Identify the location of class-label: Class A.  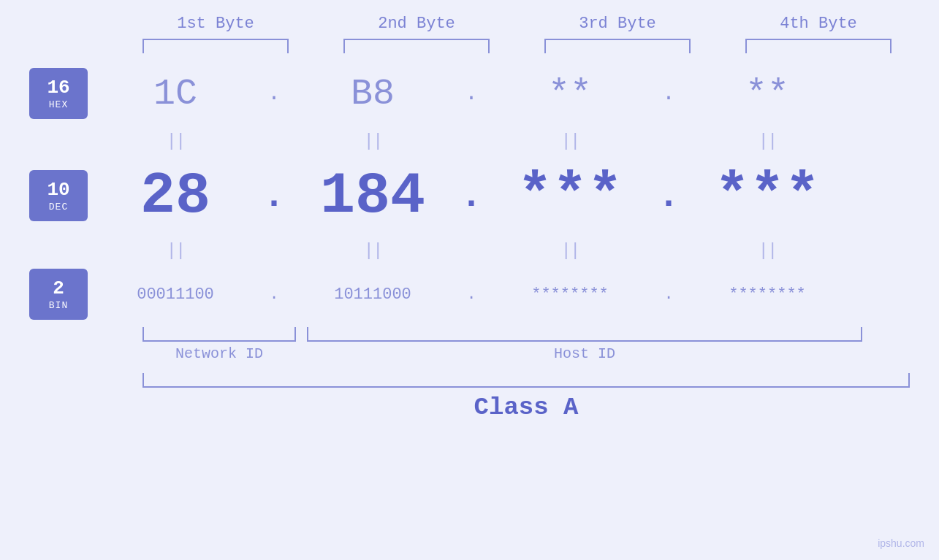
(526, 407).